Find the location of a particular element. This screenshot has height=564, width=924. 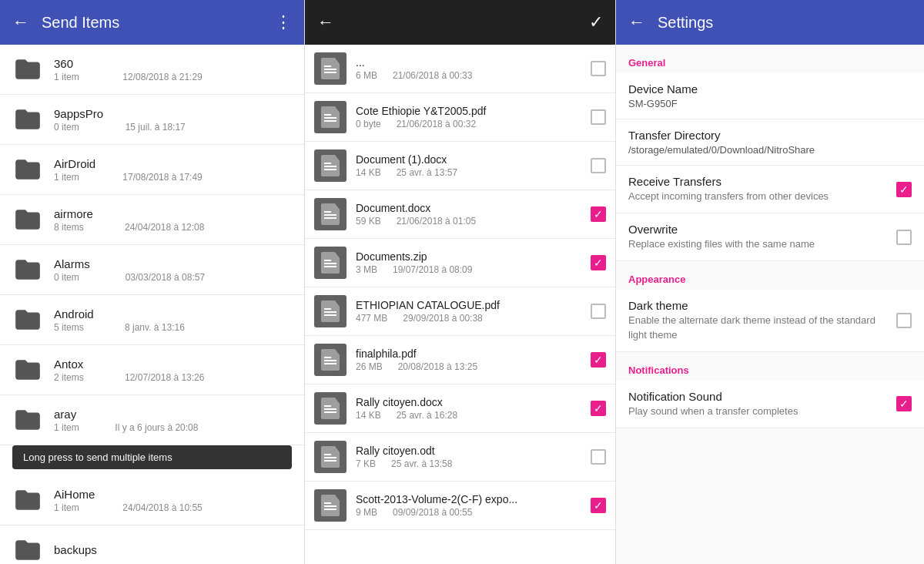

list-item: Alarms 0 item 03/03/2018 à 08:57 is located at coordinates (152, 270).